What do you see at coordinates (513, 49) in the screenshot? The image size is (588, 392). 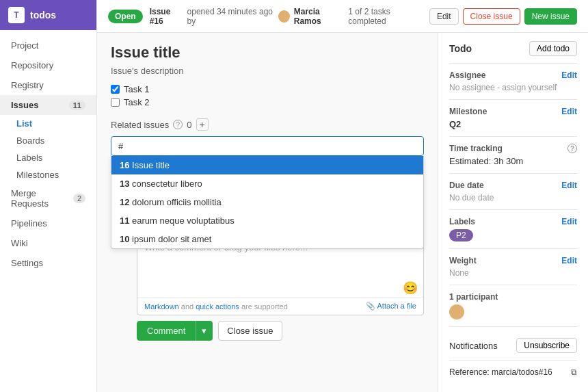 I see `todo-header: Todo Add todo` at bounding box center [513, 49].